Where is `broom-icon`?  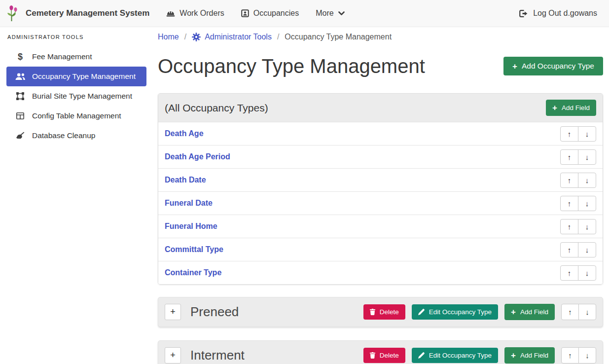 broom-icon is located at coordinates (20, 136).